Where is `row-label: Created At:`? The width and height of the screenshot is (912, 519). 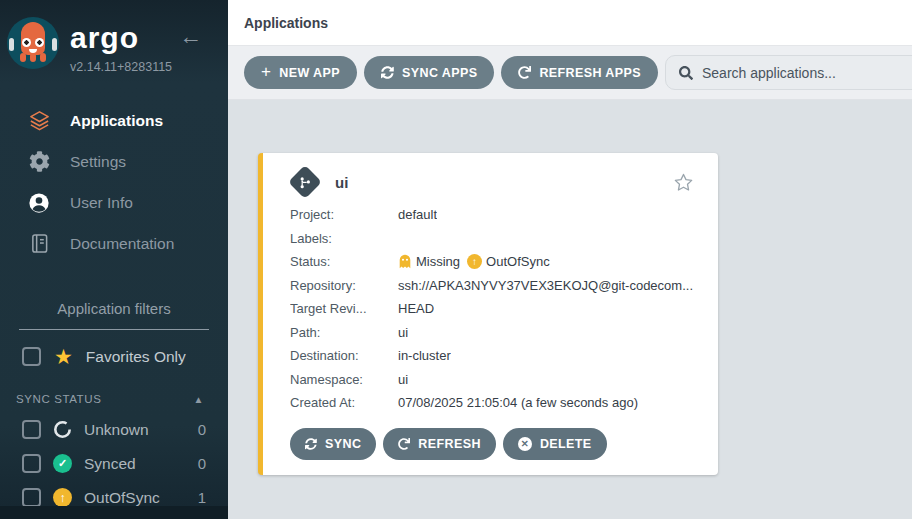
row-label: Created At: is located at coordinates (344, 402).